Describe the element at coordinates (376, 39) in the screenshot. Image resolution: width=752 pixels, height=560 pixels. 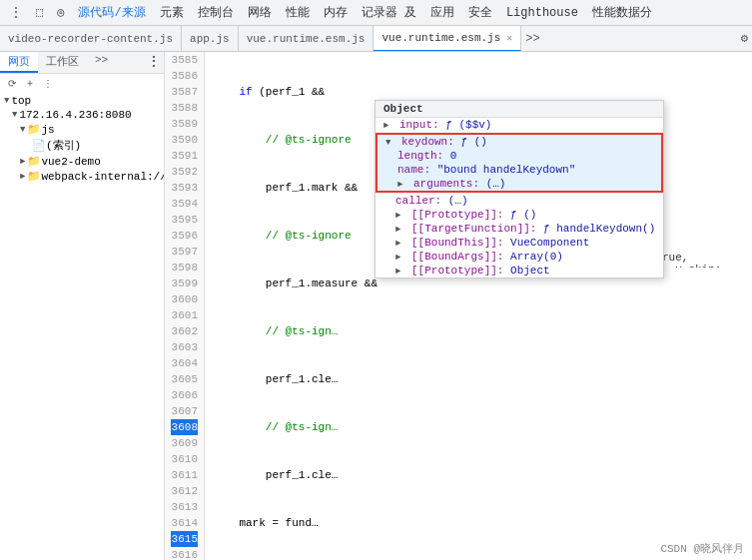
I see `tab-bar: video-recorder-content.js app.js vue.run…` at that location.